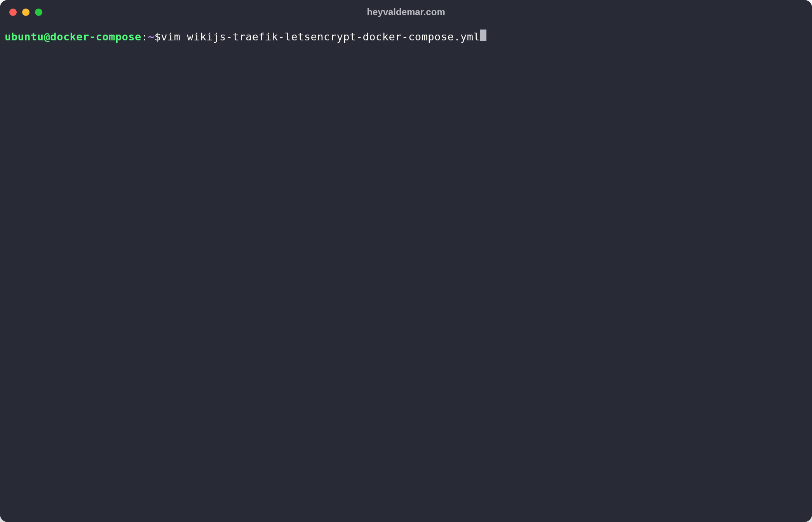  What do you see at coordinates (406, 12) in the screenshot?
I see `window-title: heyvaldemar.com` at bounding box center [406, 12].